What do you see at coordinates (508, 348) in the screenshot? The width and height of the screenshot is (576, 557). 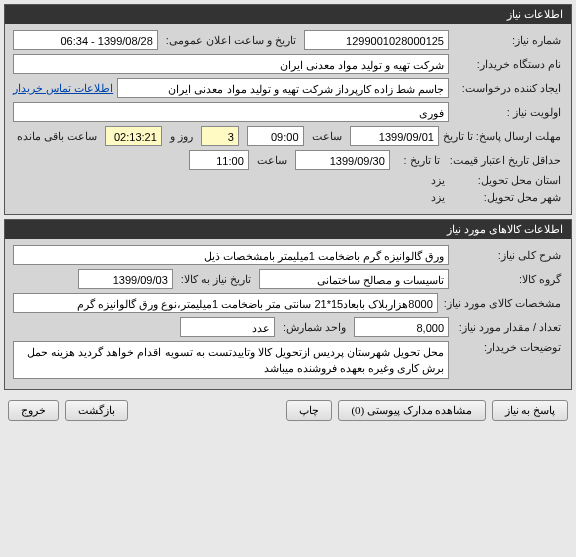 I see `label-notes: توضیحات خریدار:` at bounding box center [508, 348].